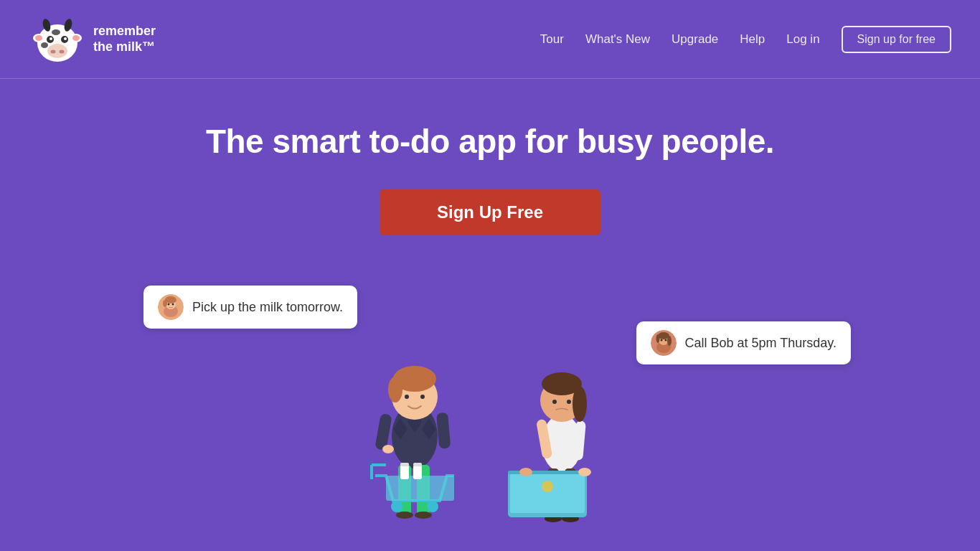 This screenshot has width=980, height=551. I want to click on nav-signup-button: Sign up for free, so click(897, 39).